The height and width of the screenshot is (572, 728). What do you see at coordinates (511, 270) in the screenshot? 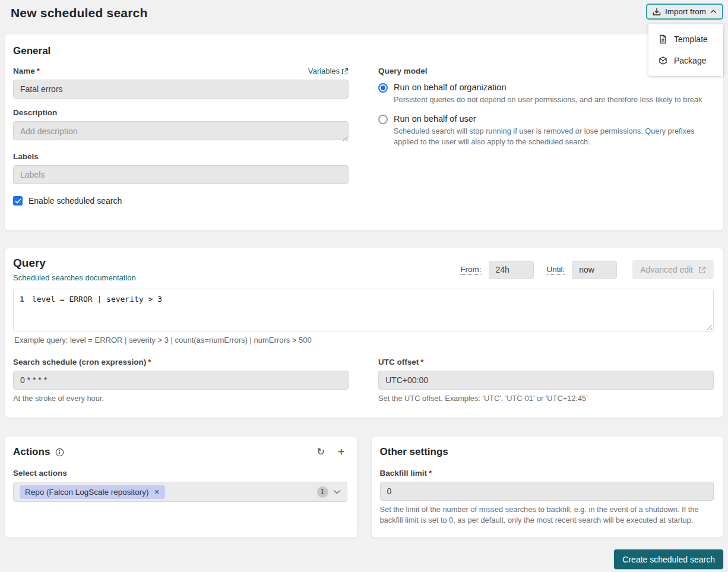
I see `from-input` at bounding box center [511, 270].